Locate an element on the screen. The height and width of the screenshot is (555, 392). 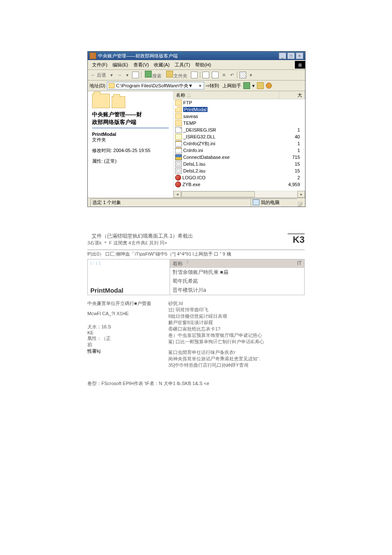
scroll-right-button: ▸ is located at coordinates (301, 194).